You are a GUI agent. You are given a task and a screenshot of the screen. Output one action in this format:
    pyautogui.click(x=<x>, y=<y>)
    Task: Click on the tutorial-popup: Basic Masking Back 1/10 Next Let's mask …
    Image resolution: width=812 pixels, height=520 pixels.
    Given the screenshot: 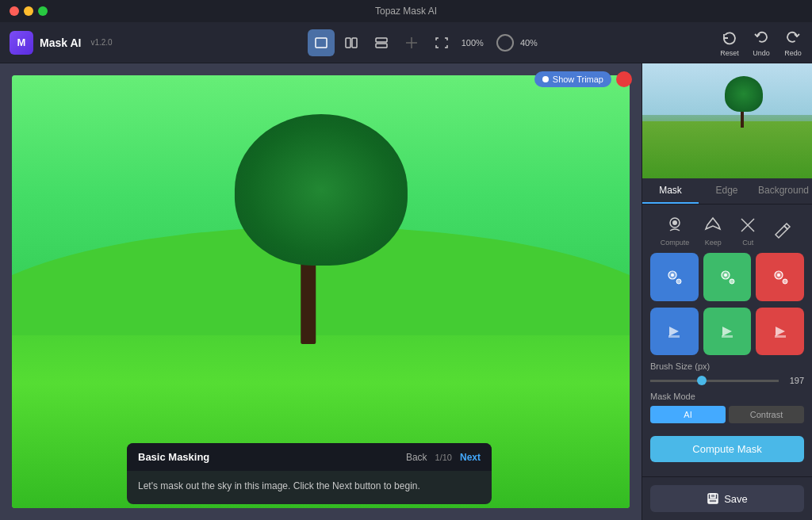 What is the action you would take?
    pyautogui.click(x=309, y=474)
    